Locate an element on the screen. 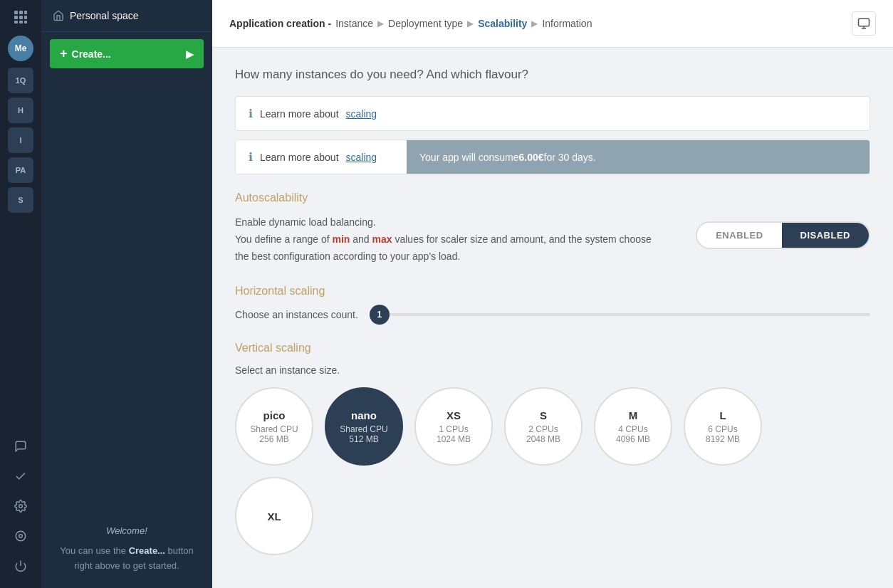  autoscale-line2: You define a range of min and max values… is located at coordinates (451, 248).